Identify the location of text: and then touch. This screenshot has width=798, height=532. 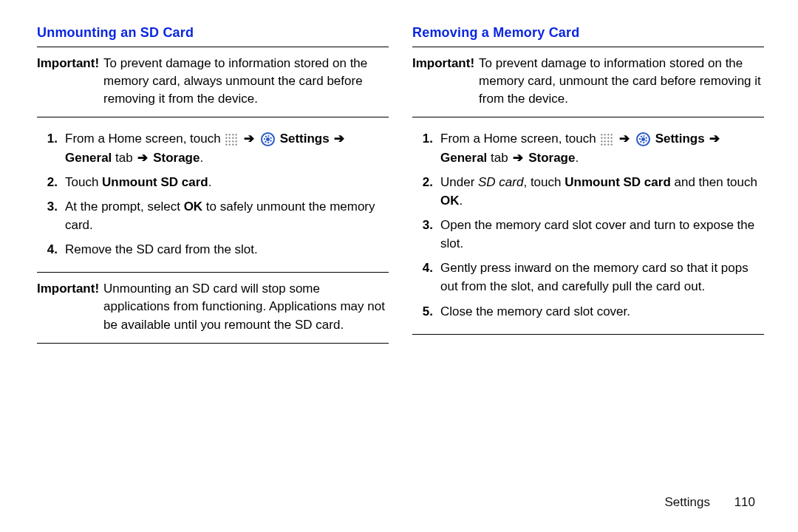
(714, 182).